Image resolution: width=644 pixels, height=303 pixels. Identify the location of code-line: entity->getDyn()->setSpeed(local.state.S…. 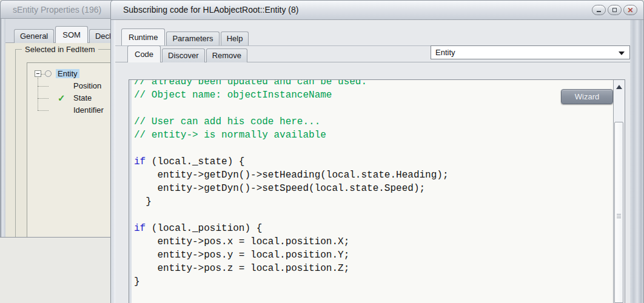
(372, 188).